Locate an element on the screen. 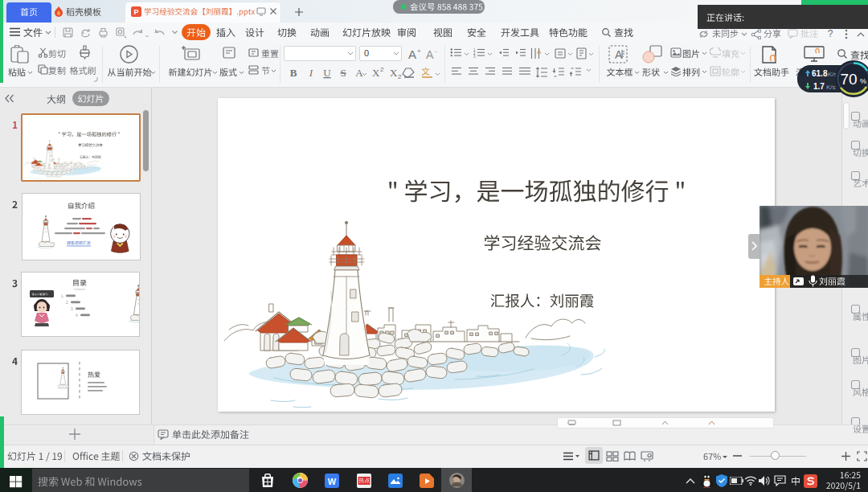 The height and width of the screenshot is (492, 868). svg-text: K/s is located at coordinates (831, 87).